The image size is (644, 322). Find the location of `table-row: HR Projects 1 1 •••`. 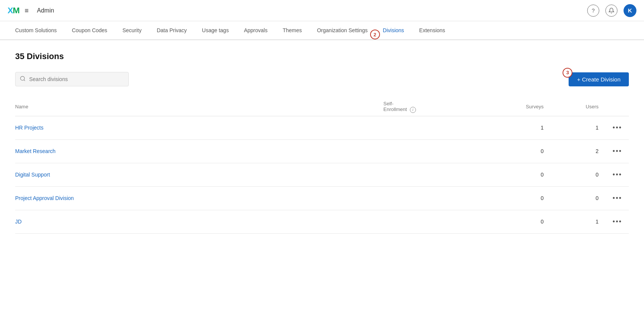

table-row: HR Projects 1 1 ••• is located at coordinates (322, 128).